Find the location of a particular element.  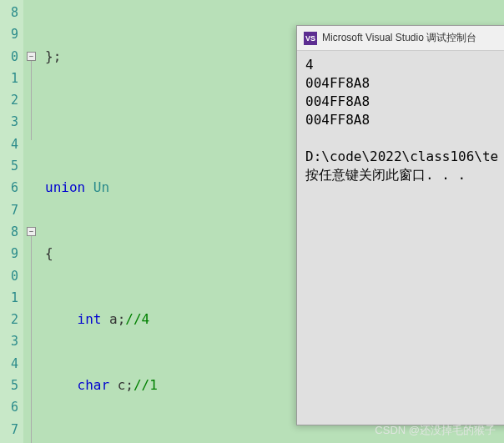

console-title-text: Microsoft Visual Studio 调试控制台 is located at coordinates (399, 38).